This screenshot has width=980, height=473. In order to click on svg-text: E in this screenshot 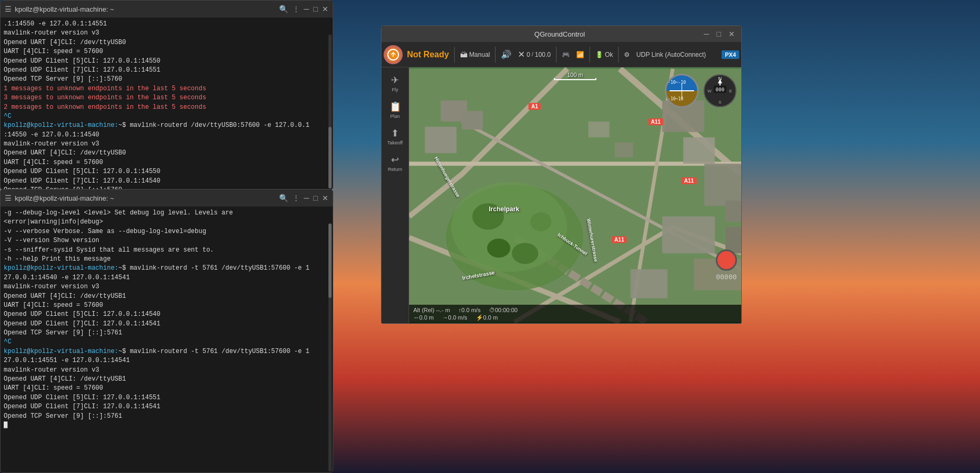, I will do `click(730, 91)`.